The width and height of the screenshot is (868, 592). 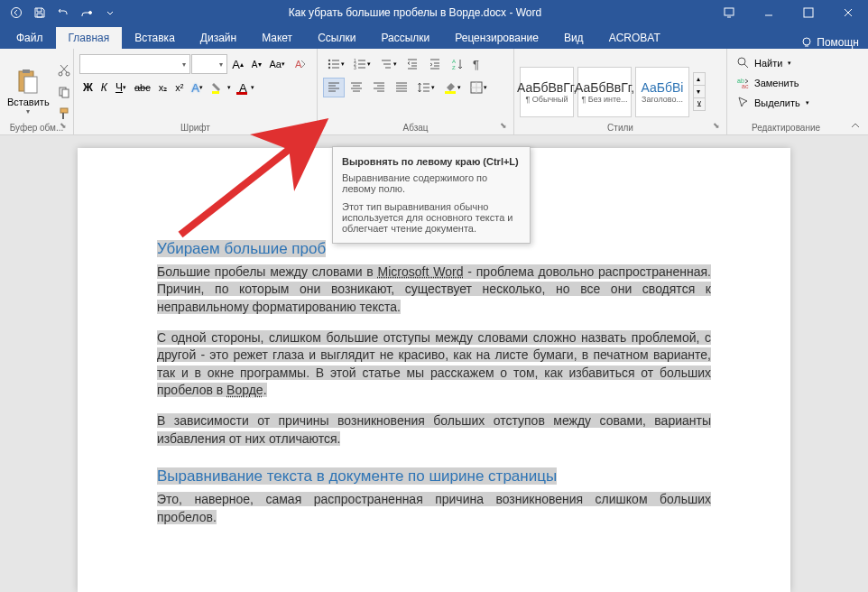 What do you see at coordinates (769, 13) in the screenshot?
I see `minimize-icon` at bounding box center [769, 13].